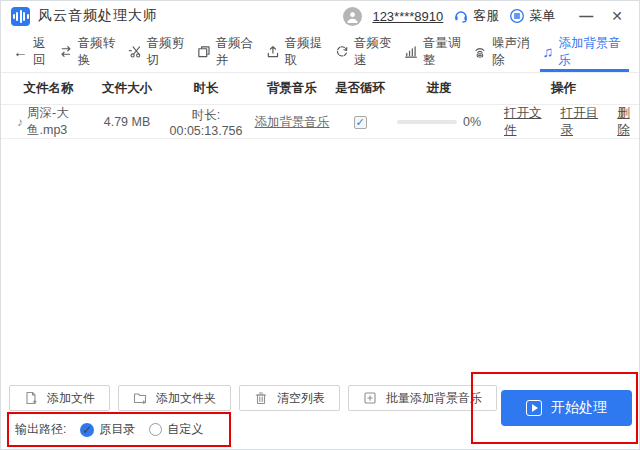 The width and height of the screenshot is (640, 450). What do you see at coordinates (230, 52) in the screenshot?
I see `toolbar-audio-merge: 音频合并` at bounding box center [230, 52].